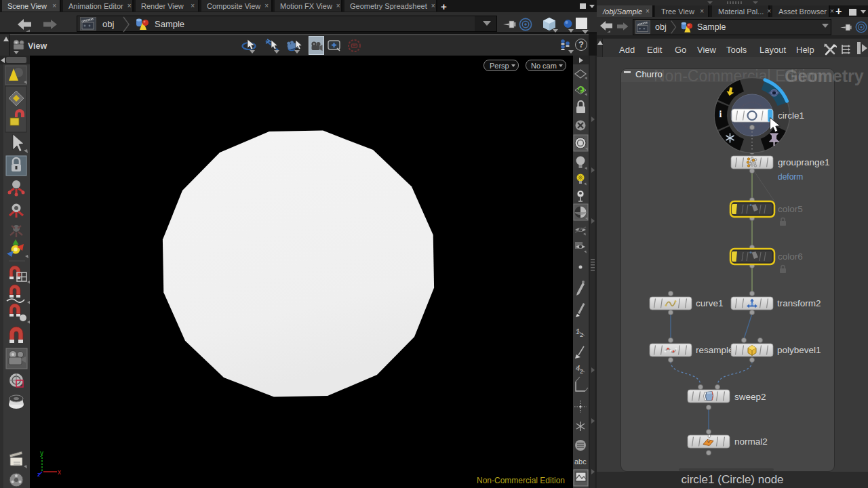 The width and height of the screenshot is (868, 488). Describe the element at coordinates (791, 177) in the screenshot. I see `svg-text: deform` at that location.